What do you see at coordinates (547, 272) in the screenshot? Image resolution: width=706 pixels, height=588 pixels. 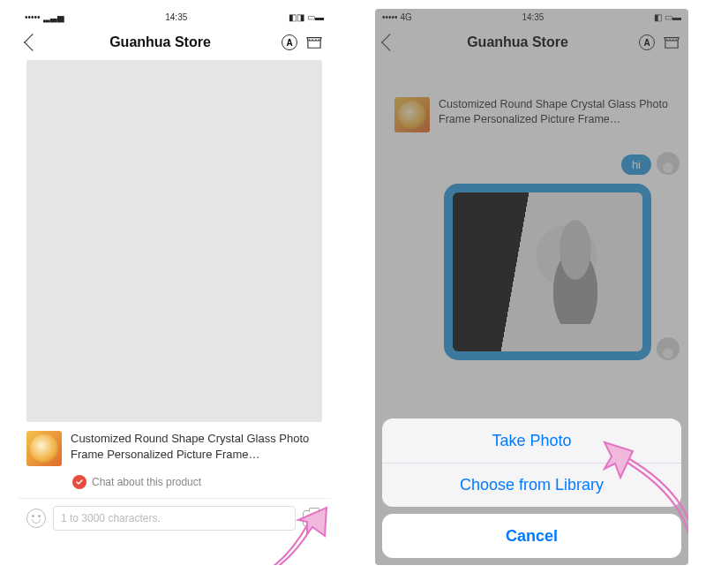 I see `uploaded-photo` at bounding box center [547, 272].